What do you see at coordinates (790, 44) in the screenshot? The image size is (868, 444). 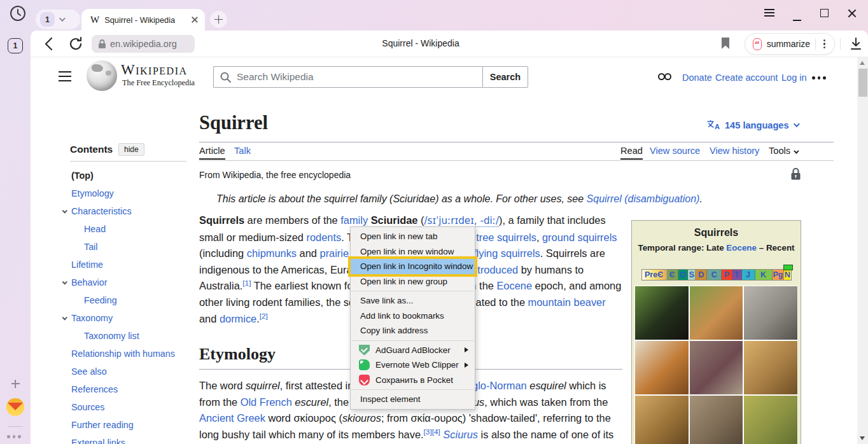 I see `summarize-chip: “ summarize` at bounding box center [790, 44].